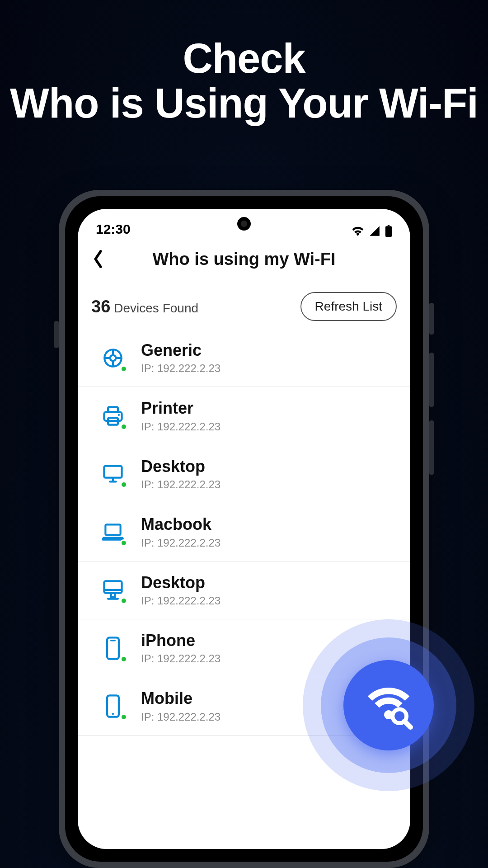 Image resolution: width=488 pixels, height=868 pixels. I want to click on refresh-list-button: Refresh List, so click(349, 307).